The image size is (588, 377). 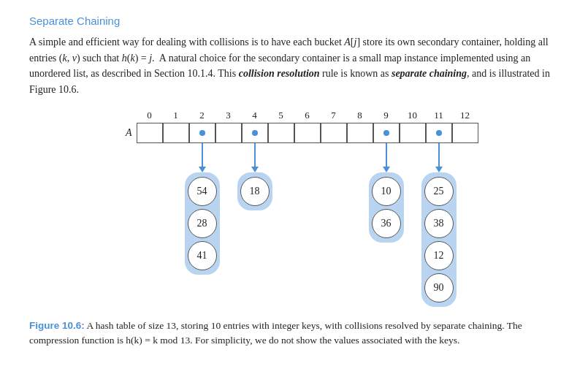 I want to click on index-1: 1, so click(x=176, y=115).